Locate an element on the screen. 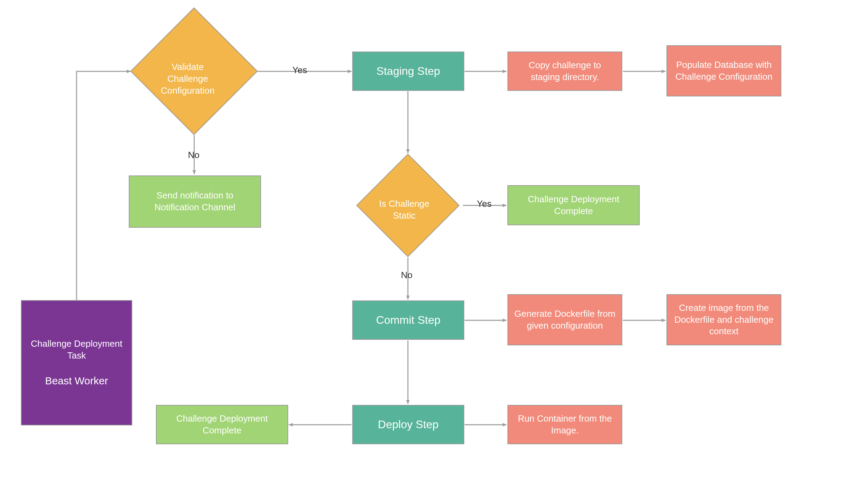 The height and width of the screenshot is (478, 868). is-static-label: Is Challenge Static is located at coordinates (404, 210).